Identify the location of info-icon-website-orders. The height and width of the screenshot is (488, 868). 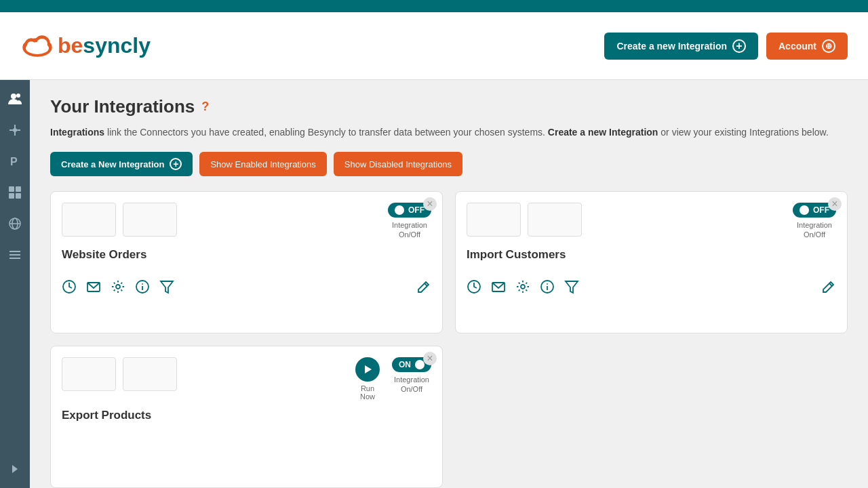
(142, 289).